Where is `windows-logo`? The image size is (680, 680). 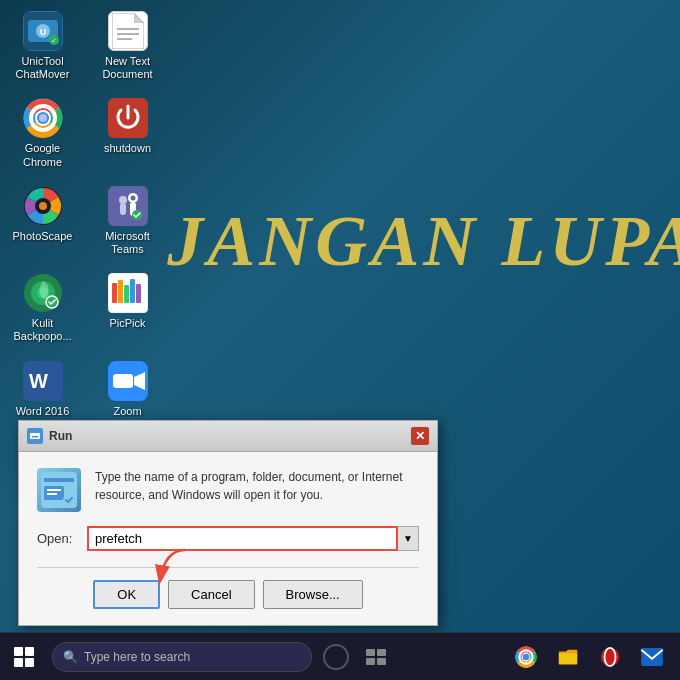
windows-logo is located at coordinates (24, 657).